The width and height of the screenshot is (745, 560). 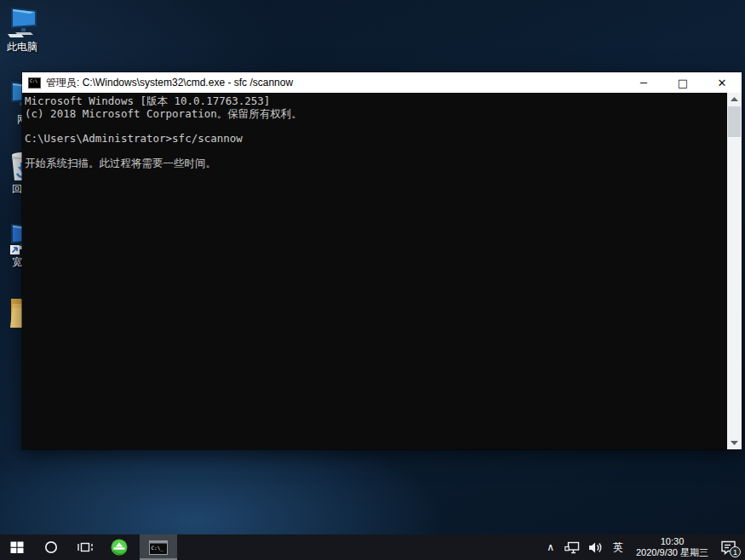 What do you see at coordinates (673, 541) in the screenshot?
I see `clock-time: 10:30` at bounding box center [673, 541].